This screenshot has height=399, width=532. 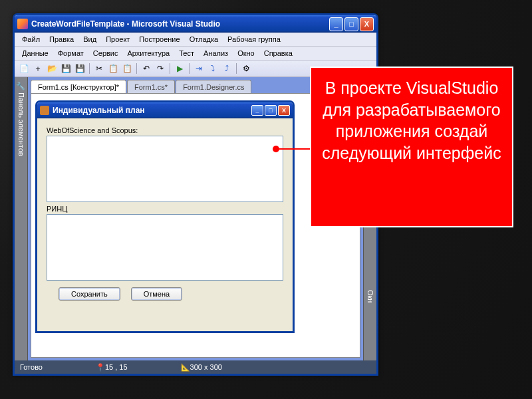 I want to click on vs-app-icon, so click(x=23, y=24).